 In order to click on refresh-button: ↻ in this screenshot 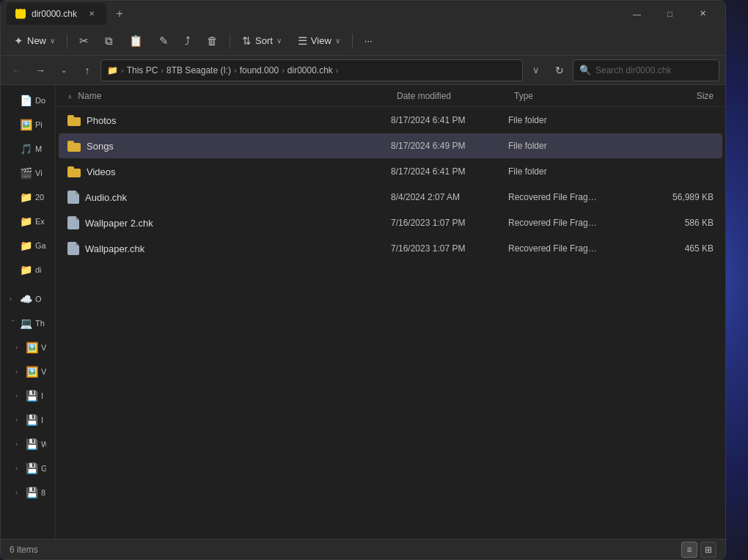, I will do `click(560, 70)`.